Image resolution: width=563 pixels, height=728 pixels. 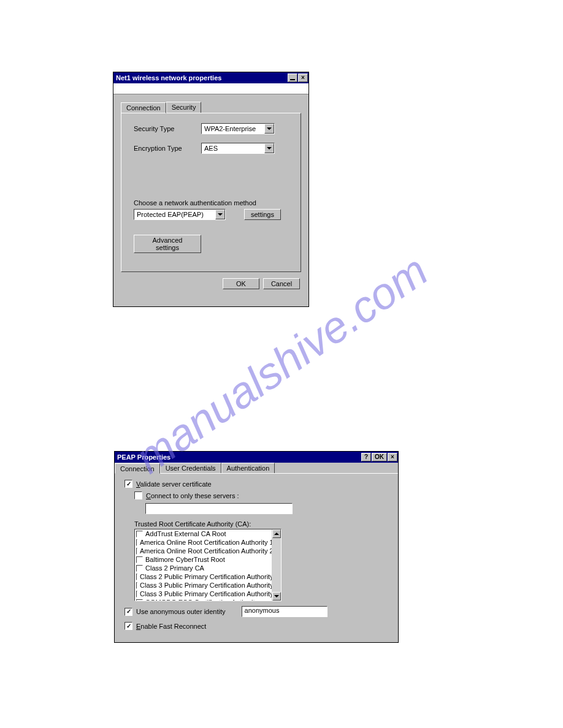 I want to click on ca-list-item: Baltimore CyberTrust Root, so click(x=204, y=559).